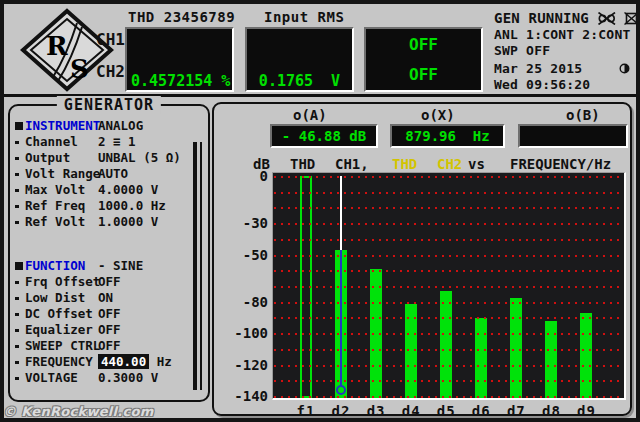  Describe the element at coordinates (128, 222) in the screenshot. I see `item-value: 1.0000 V` at that location.